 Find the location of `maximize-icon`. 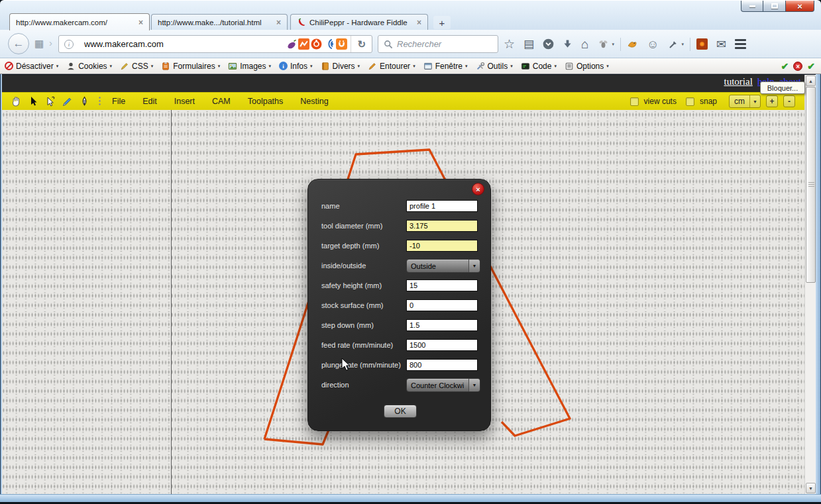

maximize-icon is located at coordinates (775, 6).